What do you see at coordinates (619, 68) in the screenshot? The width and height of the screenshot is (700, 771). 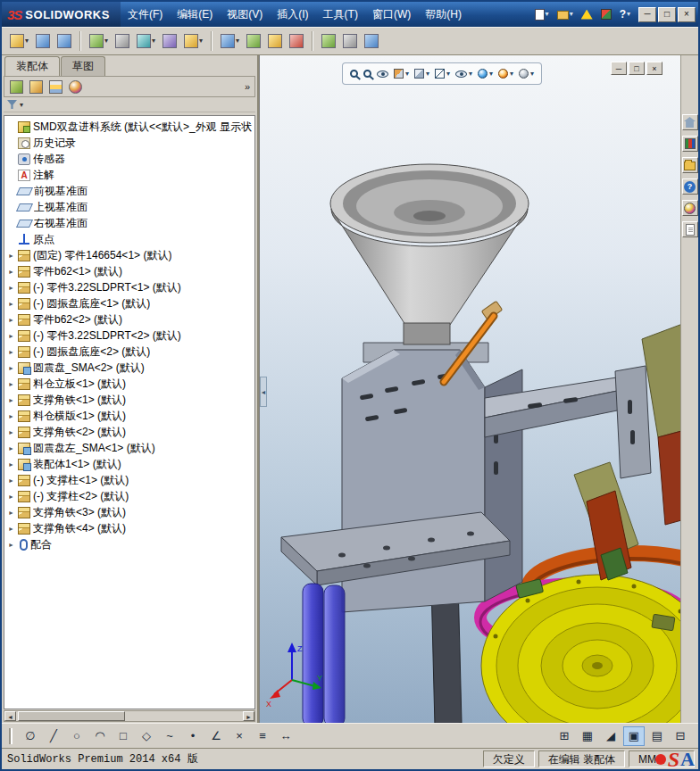 I see `doc-minimize-button: ─` at bounding box center [619, 68].